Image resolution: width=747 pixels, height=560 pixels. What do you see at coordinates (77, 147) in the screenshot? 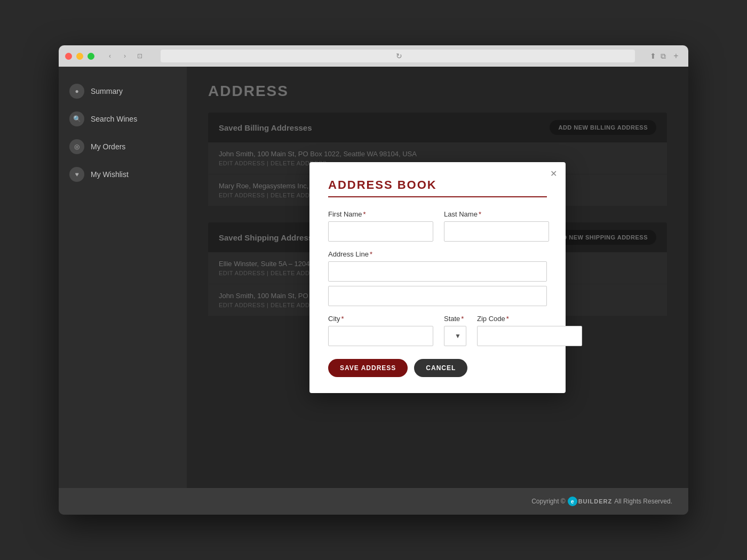
I see `orders-icon: ◎` at bounding box center [77, 147].